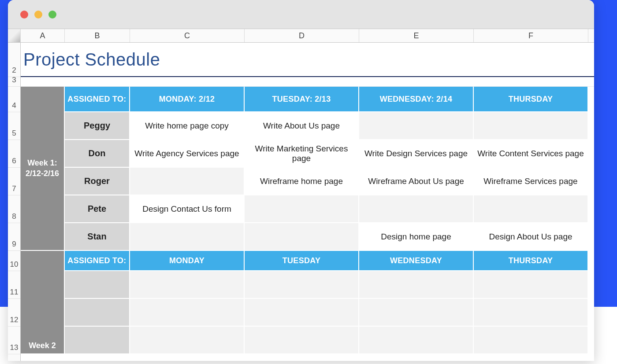 This screenshot has width=617, height=364. Describe the element at coordinates (308, 82) in the screenshot. I see `empty-row` at that location.